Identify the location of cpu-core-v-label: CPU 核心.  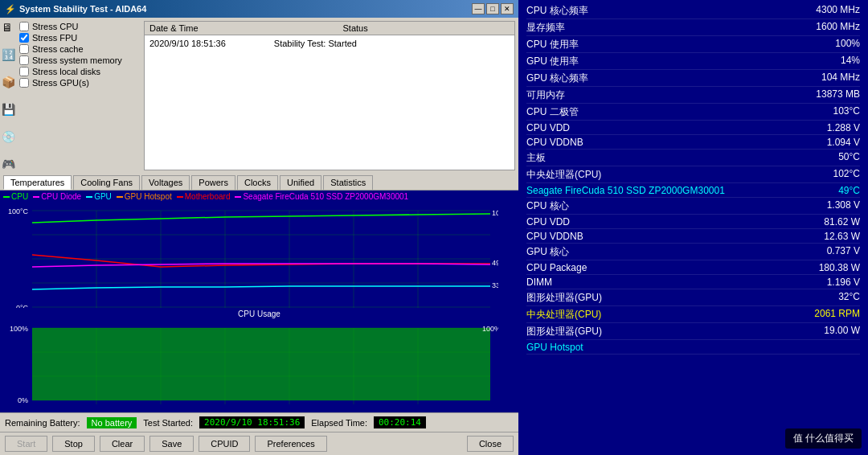
(548, 206).